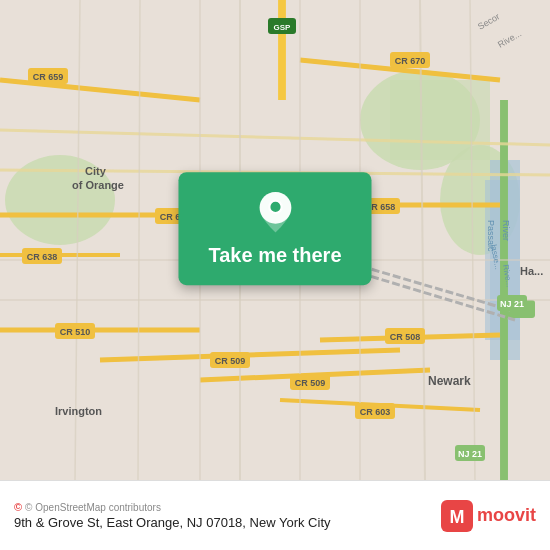 The width and height of the screenshot is (550, 550). I want to click on footer-left: © © OpenStreetMap contributors 9th & Gro…, so click(172, 516).